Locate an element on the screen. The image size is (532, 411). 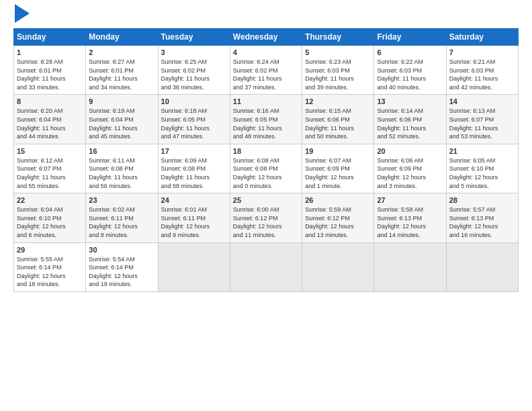
calendar-cell: 25Sunrise: 6:00 AMSunset: 6:12 PMDayligh… is located at coordinates (266, 218).